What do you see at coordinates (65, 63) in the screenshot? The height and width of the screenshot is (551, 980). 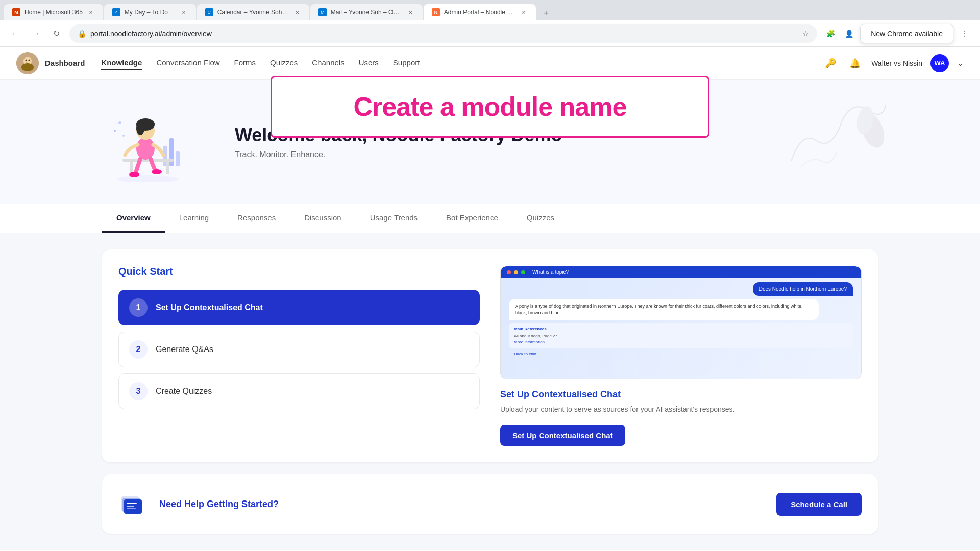 I see `dashboard-label: Dashboard` at bounding box center [65, 63].